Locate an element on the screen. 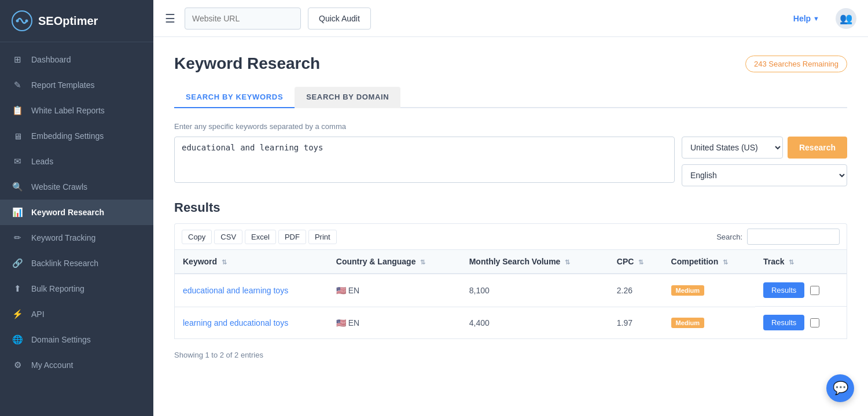  hamburger-menu: ☰ is located at coordinates (170, 19).